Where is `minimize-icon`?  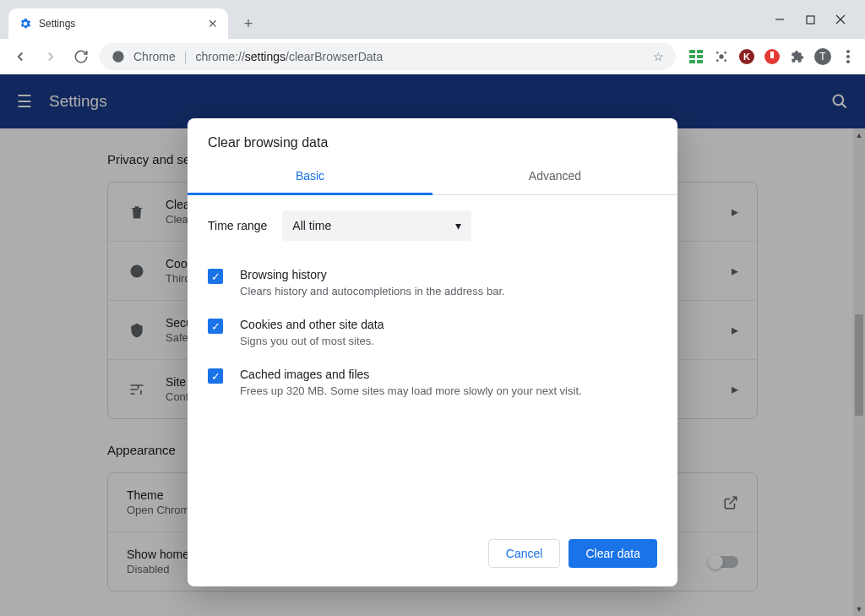 minimize-icon is located at coordinates (780, 19).